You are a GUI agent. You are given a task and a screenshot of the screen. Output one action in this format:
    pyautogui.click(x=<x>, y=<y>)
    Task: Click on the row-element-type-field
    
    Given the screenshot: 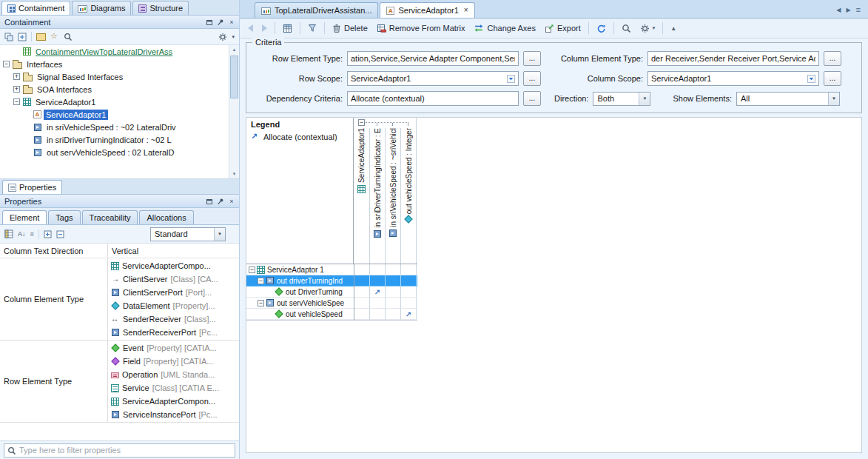 What is the action you would take?
    pyautogui.click(x=433, y=58)
    